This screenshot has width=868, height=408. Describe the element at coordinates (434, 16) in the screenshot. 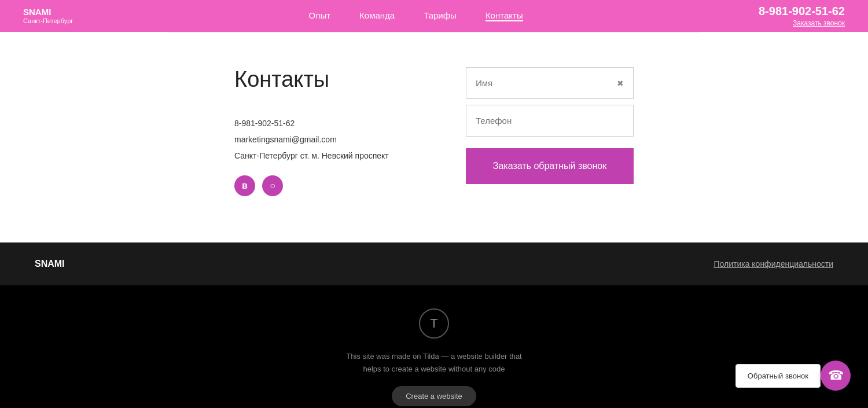

I see `header: SNAMI Санкт-Петербург Опыт Команда Тариф…` at that location.